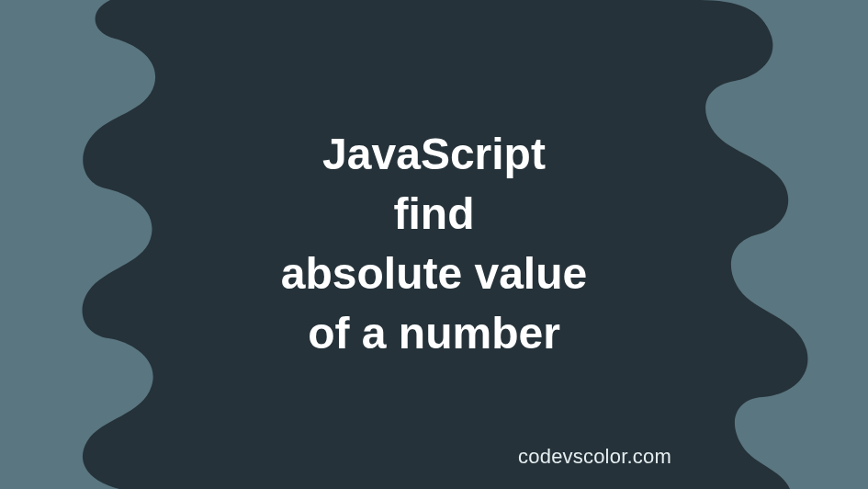 This screenshot has width=868, height=489. I want to click on title-line-4: of a number, so click(434, 335).